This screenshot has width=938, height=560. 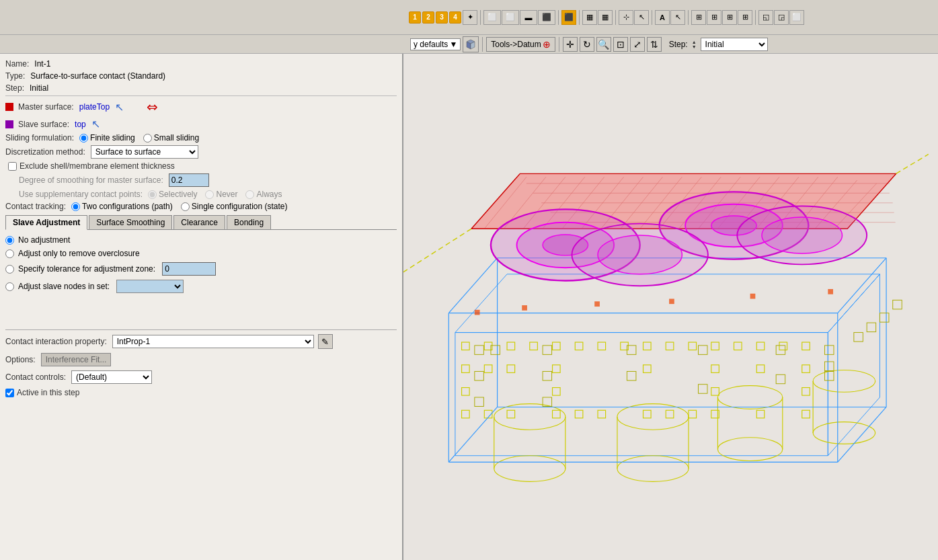 I want to click on master-surface-row: Master surface: plateTop ↖ ⇔, so click(x=201, y=107).